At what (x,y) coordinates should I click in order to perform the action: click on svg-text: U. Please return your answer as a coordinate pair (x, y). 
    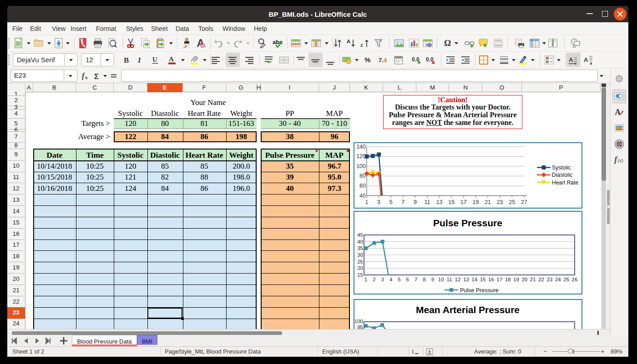
    Looking at the image, I should click on (155, 60).